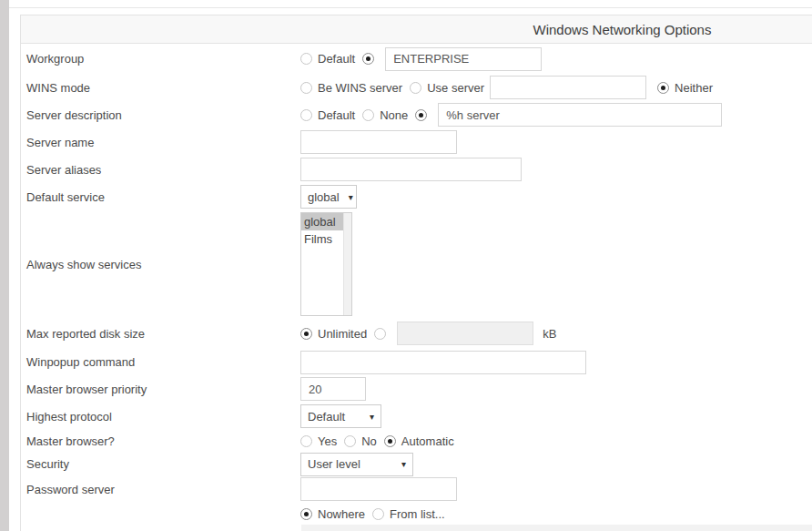 The image size is (812, 531). What do you see at coordinates (160, 333) in the screenshot?
I see `max-disk-size-label: Max reported disk size` at bounding box center [160, 333].